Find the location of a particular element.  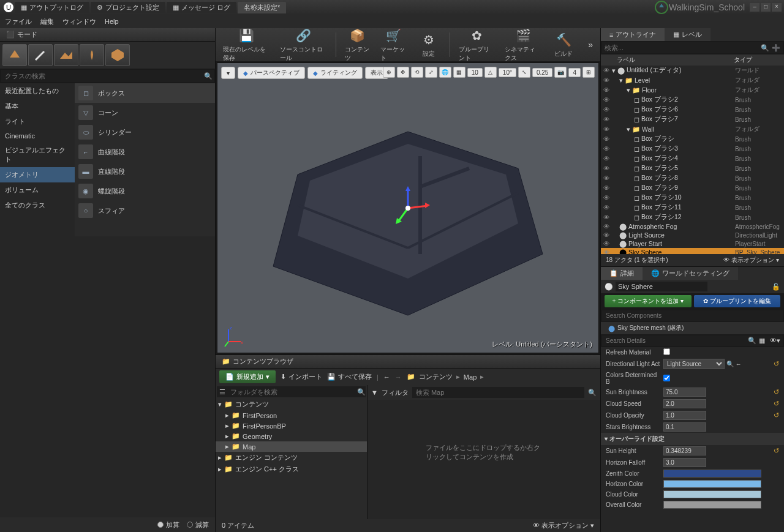

tree-item: ▸ 📁 Geometry is located at coordinates (292, 436).